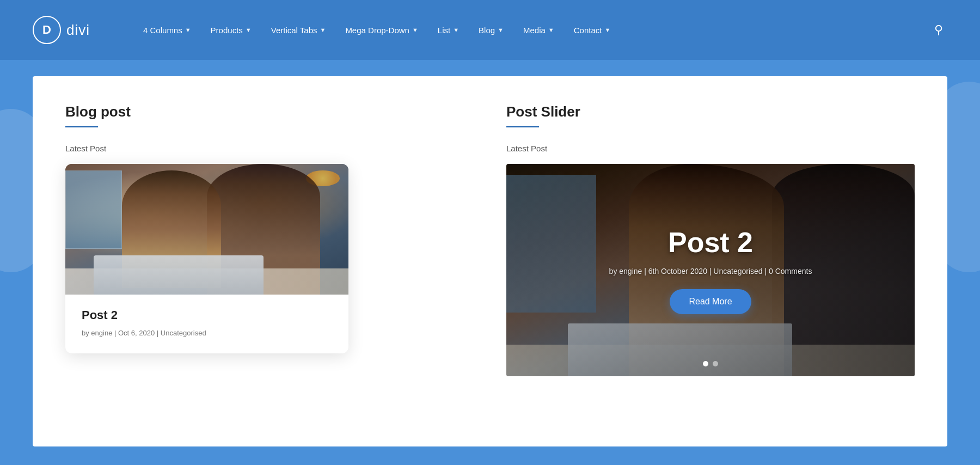  I want to click on post-slider-title: Post Slider, so click(710, 112).